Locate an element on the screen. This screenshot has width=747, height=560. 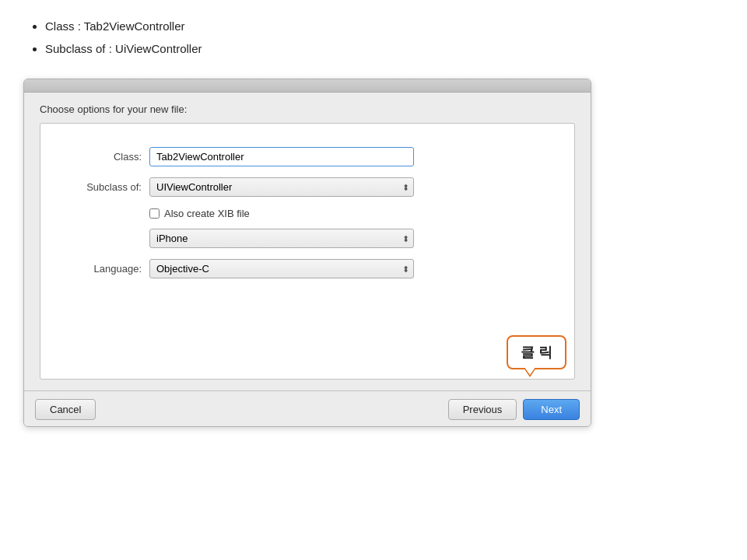
xib-checkbox-row: Also create XIB file is located at coordinates (354, 213).